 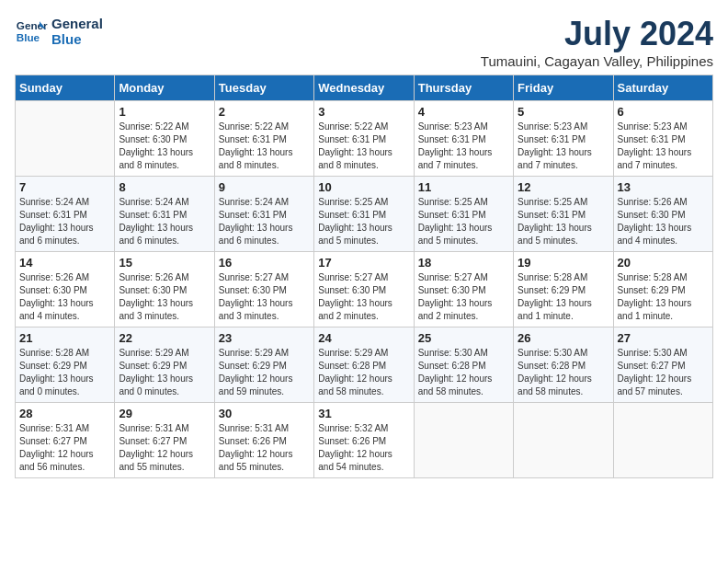 I want to click on calendar-cell: 19Sunrise: 5:28 AM Sunset: 6:29 PM Dayli…, so click(x=563, y=290).